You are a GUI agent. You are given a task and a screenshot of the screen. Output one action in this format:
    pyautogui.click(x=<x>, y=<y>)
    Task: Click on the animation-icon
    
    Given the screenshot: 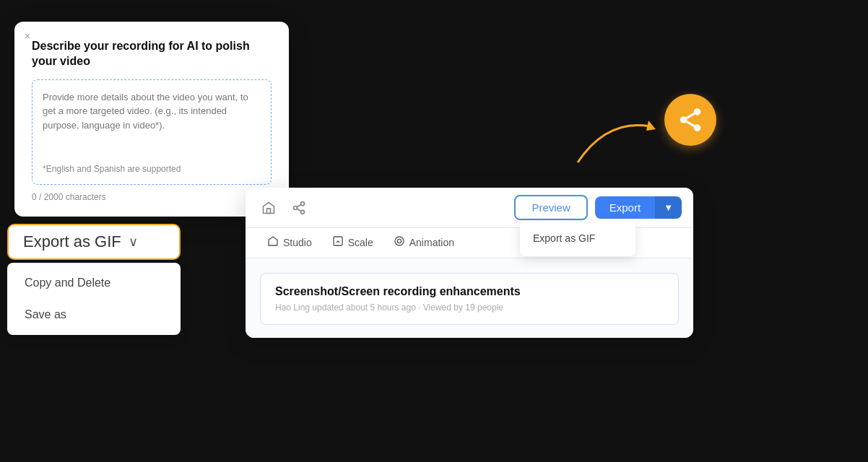 What is the action you would take?
    pyautogui.click(x=399, y=243)
    